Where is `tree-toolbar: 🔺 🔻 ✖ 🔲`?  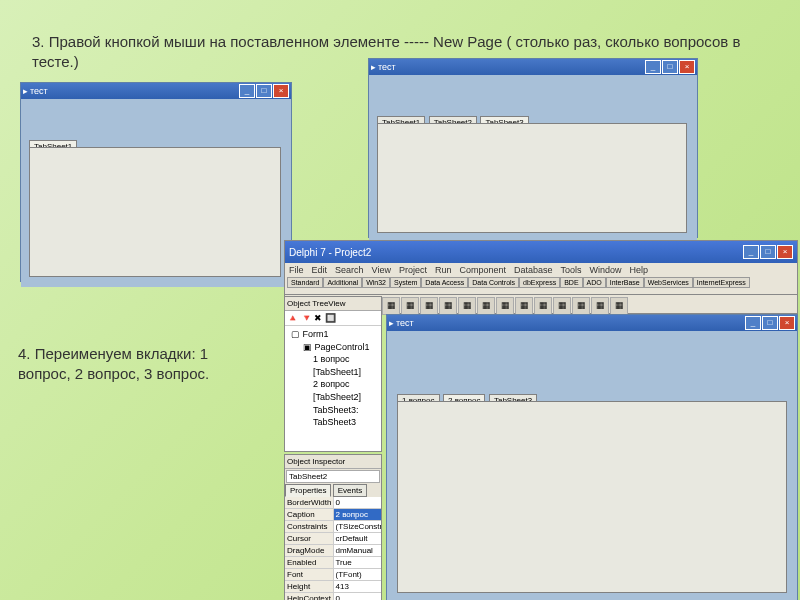
tree-toolbar: 🔺 🔻 ✖ 🔲 is located at coordinates (333, 318).